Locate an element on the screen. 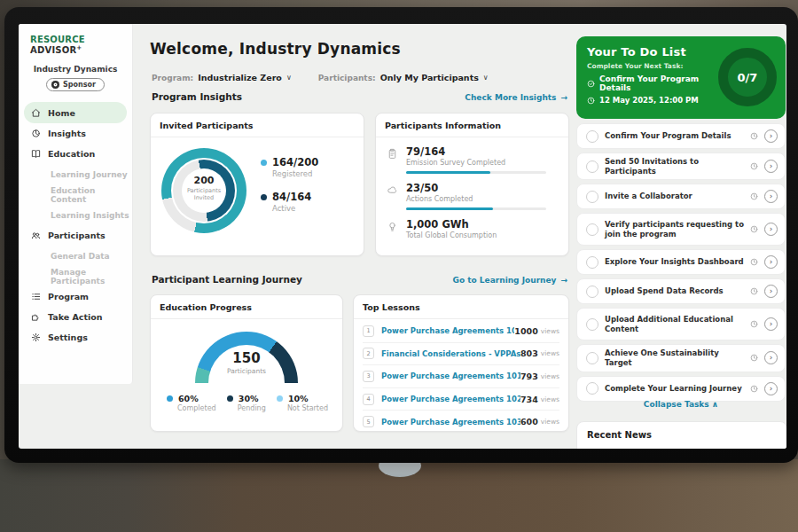  task-row: Upload Spend Data Records › is located at coordinates (681, 291).